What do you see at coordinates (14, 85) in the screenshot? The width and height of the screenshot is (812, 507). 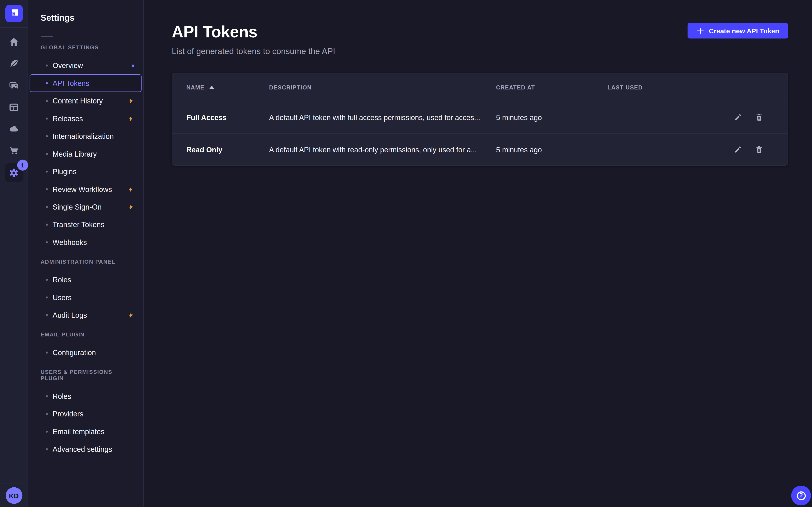 I see `media-library-button` at bounding box center [14, 85].